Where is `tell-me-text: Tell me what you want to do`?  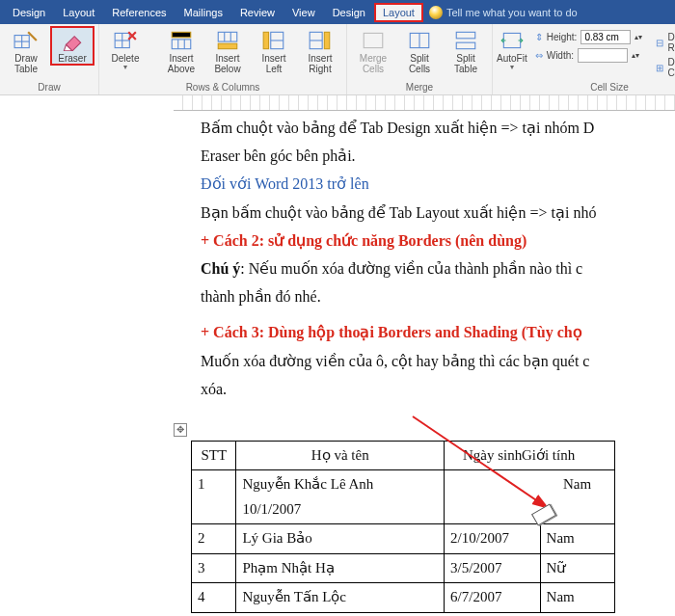
tell-me-text: Tell me what you want to do is located at coordinates (512, 13).